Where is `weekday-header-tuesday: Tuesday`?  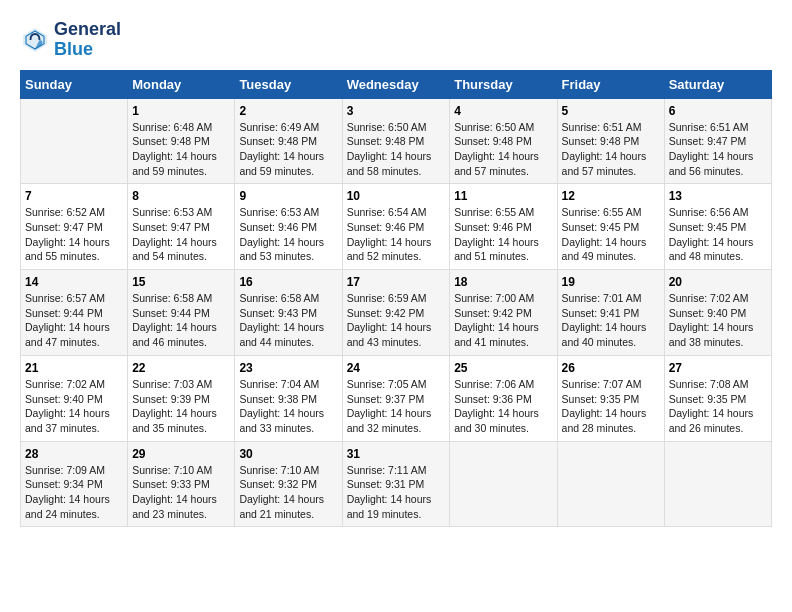 weekday-header-tuesday: Tuesday is located at coordinates (288, 84).